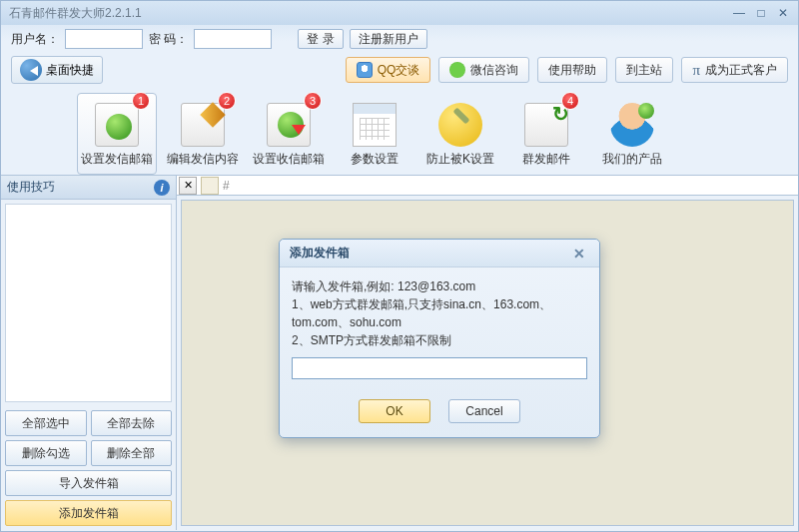 This screenshot has width=799, height=532. What do you see at coordinates (227, 101) in the screenshot?
I see `badge: 2` at bounding box center [227, 101].